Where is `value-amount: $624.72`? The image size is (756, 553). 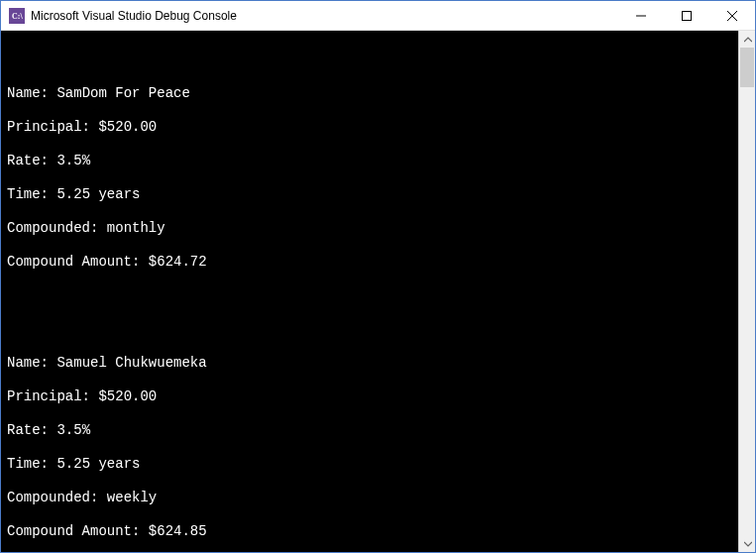
value-amount: $624.72 is located at coordinates (178, 262).